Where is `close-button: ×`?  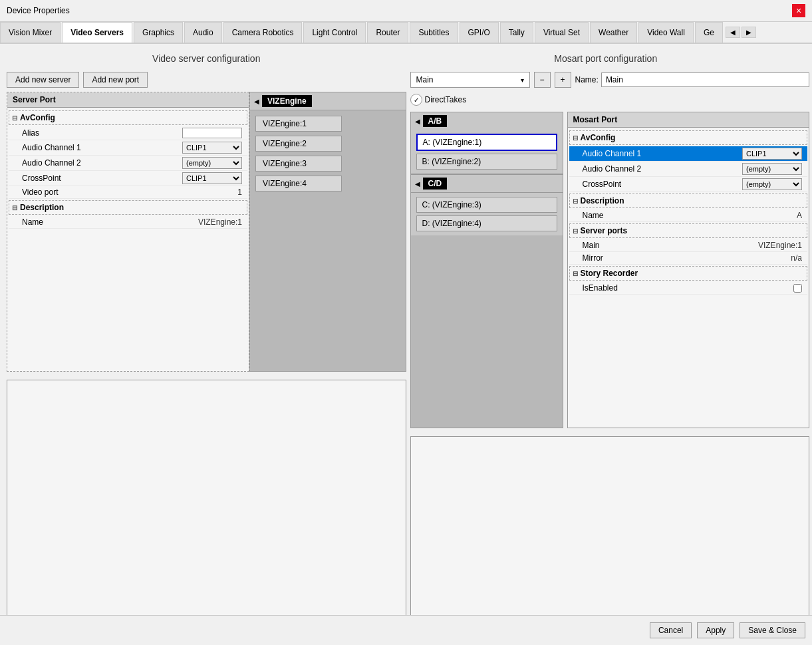 close-button: × is located at coordinates (799, 11).